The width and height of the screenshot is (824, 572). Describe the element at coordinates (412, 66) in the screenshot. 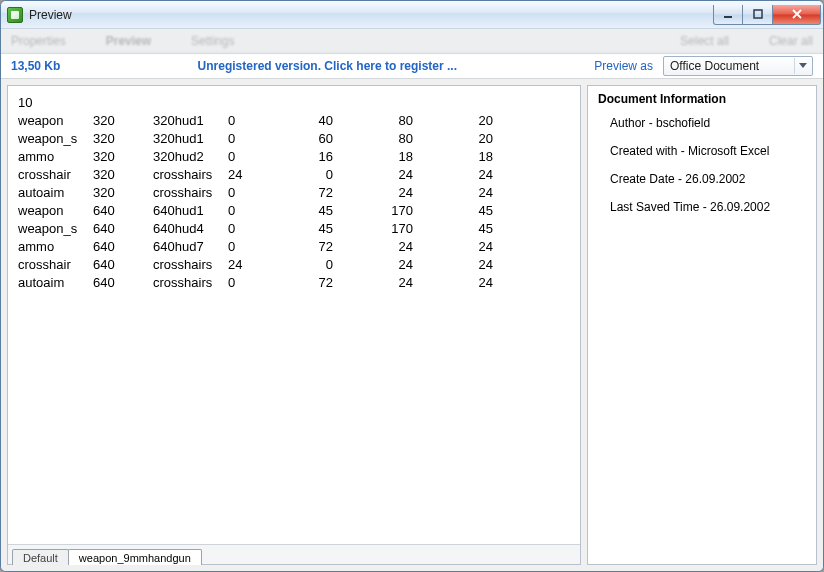

I see `header-bar: 13,50 Kb Unregistered version. Click her…` at that location.